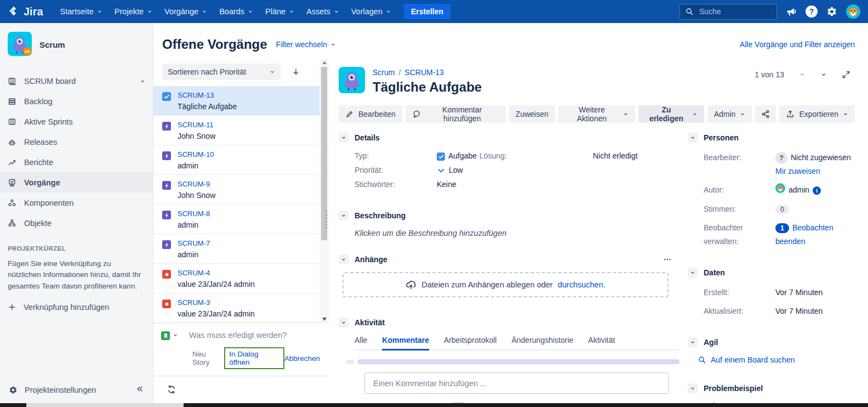 This screenshot has width=868, height=407. What do you see at coordinates (25, 12) in the screenshot?
I see `jira-logo: Jira` at bounding box center [25, 12].